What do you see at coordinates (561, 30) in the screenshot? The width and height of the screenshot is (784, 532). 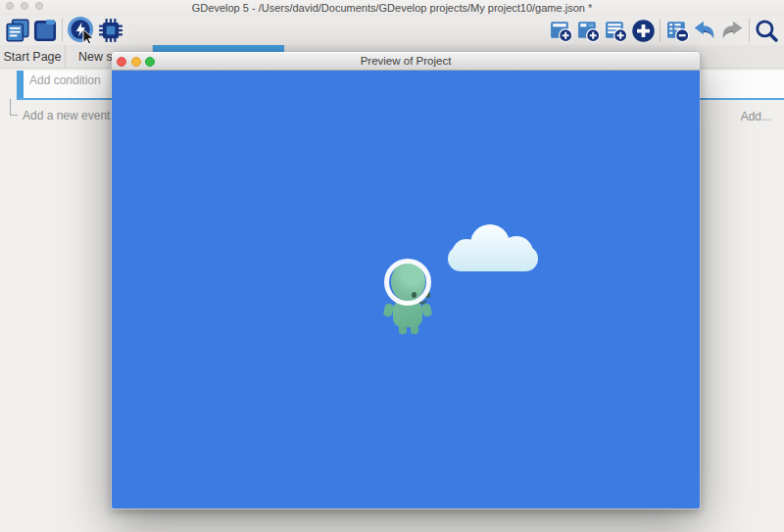 I see `add-event-button` at bounding box center [561, 30].